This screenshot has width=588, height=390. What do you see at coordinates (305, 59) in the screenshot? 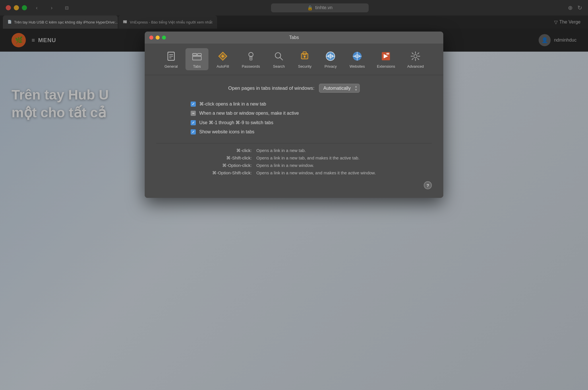
I see `toolbar-item-security: Security` at bounding box center [305, 59].